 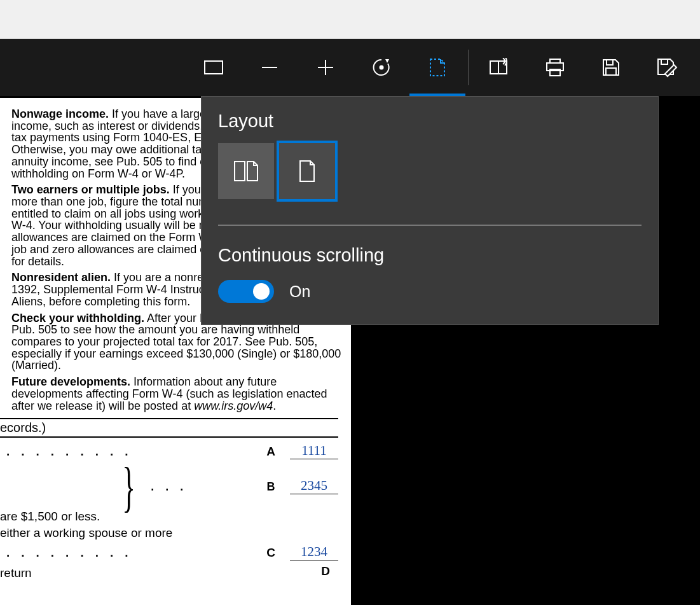 I want to click on worksheet-row-c: ......... C 1234, so click(x=169, y=553).